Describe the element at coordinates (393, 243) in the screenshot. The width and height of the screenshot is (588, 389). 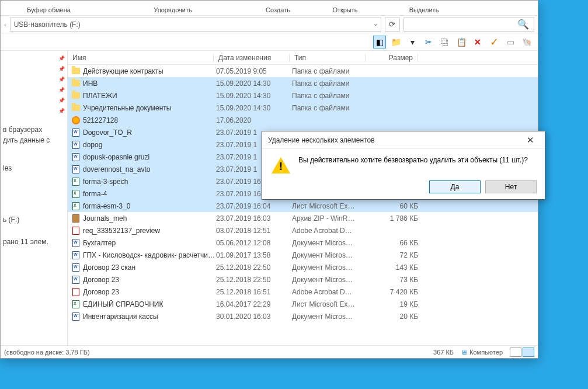
I see `file-size: 66 КБ` at that location.